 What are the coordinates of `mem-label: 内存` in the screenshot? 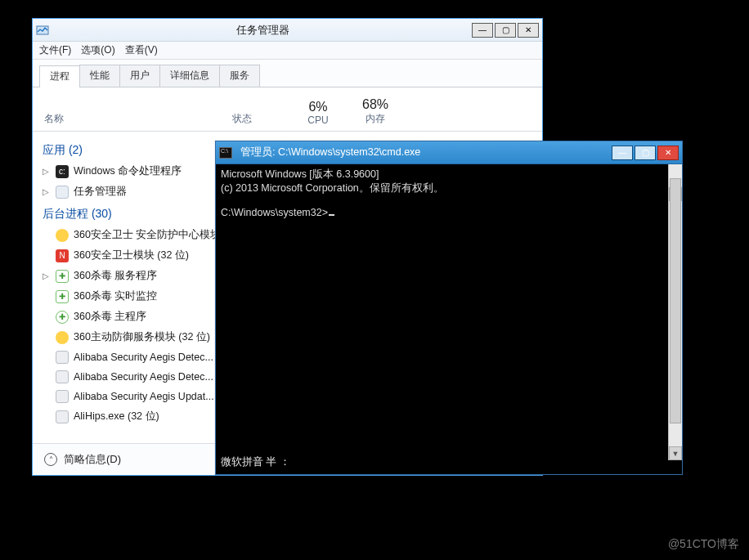 It's located at (375, 119).